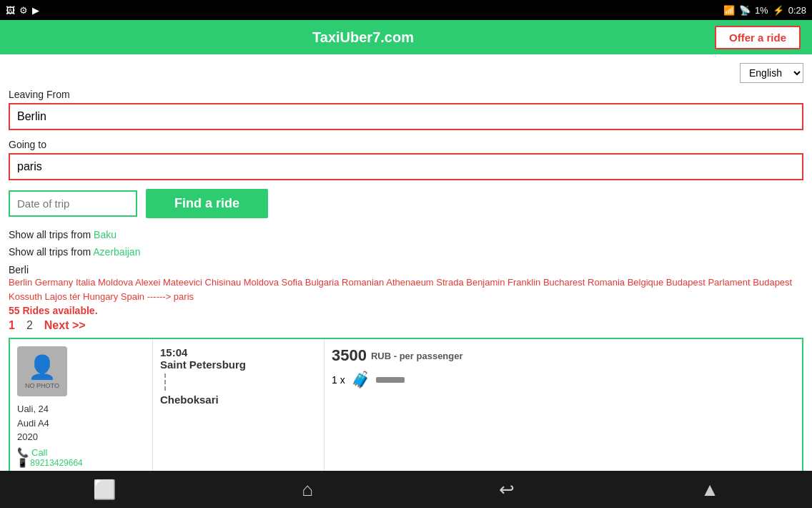 This screenshot has width=812, height=508. Describe the element at coordinates (563, 356) in the screenshot. I see `price-row-1: 3500 RUB - per passenger` at that location.